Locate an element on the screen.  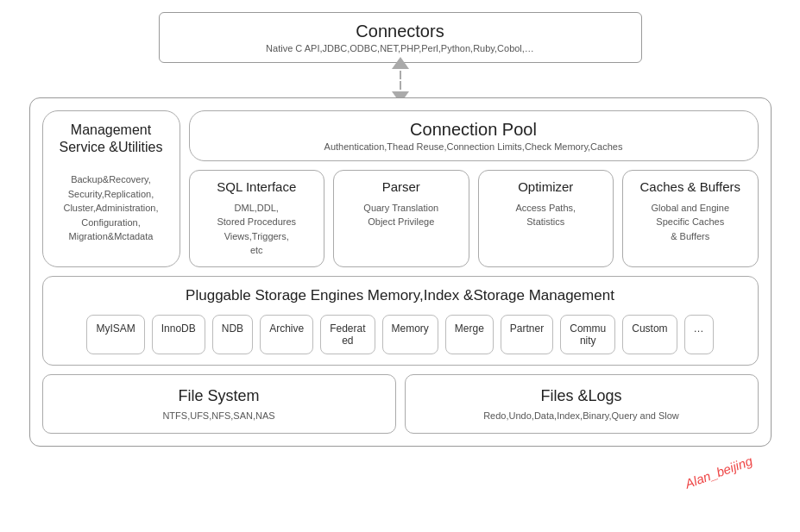
caches-buffers-title: Caches & Buffers is located at coordinates (690, 186).